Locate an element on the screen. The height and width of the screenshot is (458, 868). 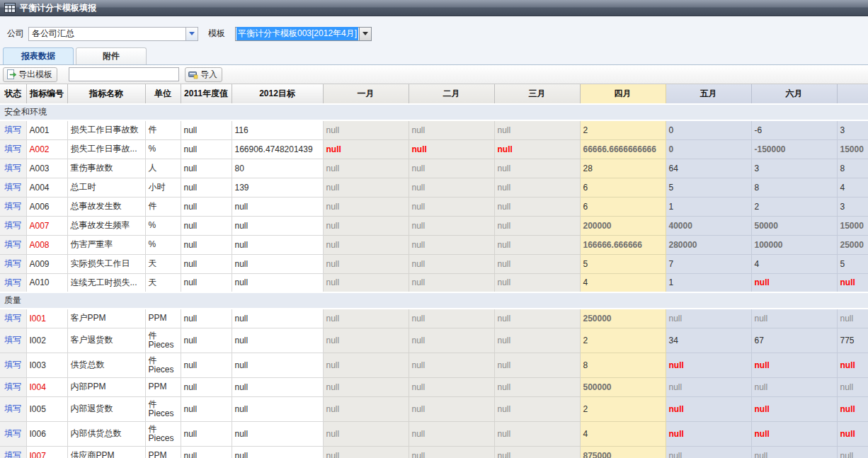
column-header-3: 指标名称 is located at coordinates (106, 94).